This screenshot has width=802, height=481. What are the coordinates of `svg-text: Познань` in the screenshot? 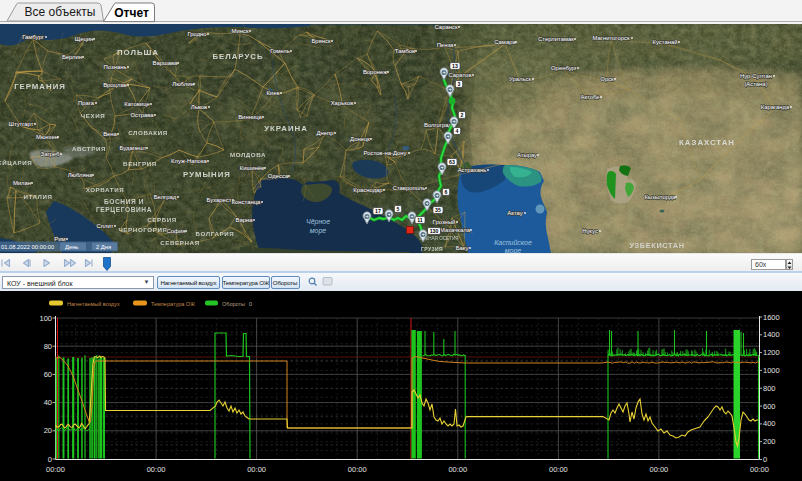 It's located at (116, 67).